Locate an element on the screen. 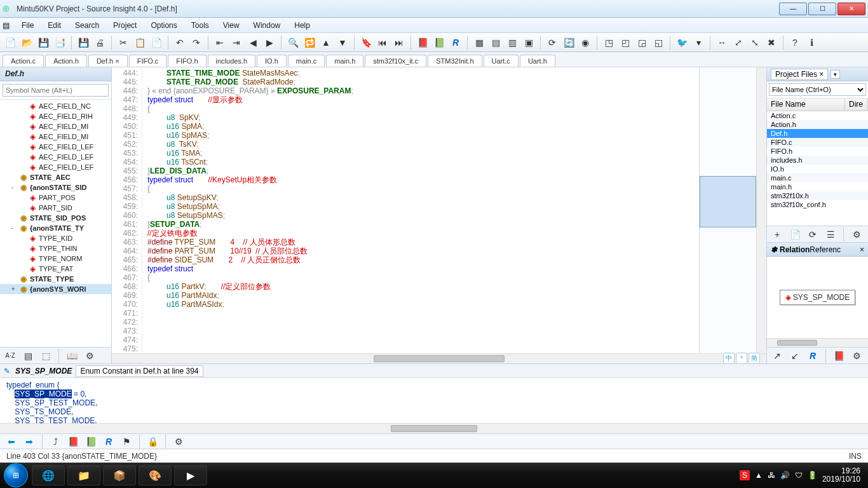 Image resolution: width=868 pixels, height=488 pixels. rel-out-icon: ↗ is located at coordinates (777, 356).